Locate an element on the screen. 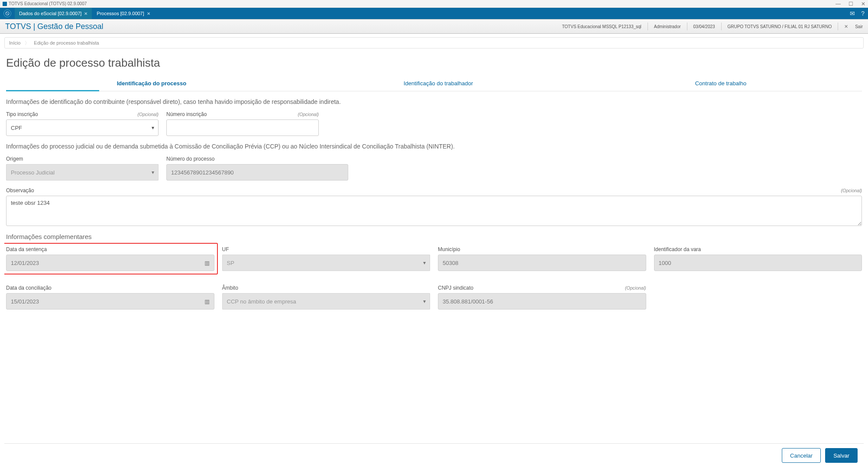 Image resolution: width=868 pixels, height=468 pixels. field-identificador-vara: Identificador da vara 1000 is located at coordinates (758, 262).